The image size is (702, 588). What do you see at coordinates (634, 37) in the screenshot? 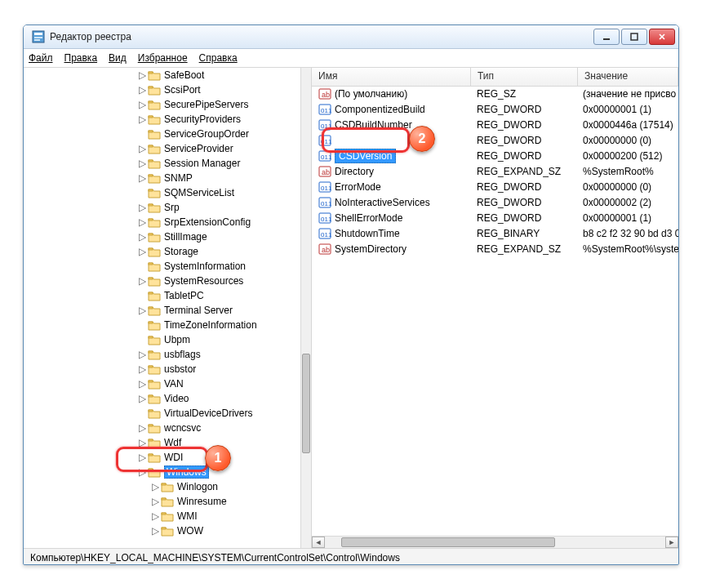
I see `maximize-button` at bounding box center [634, 37].